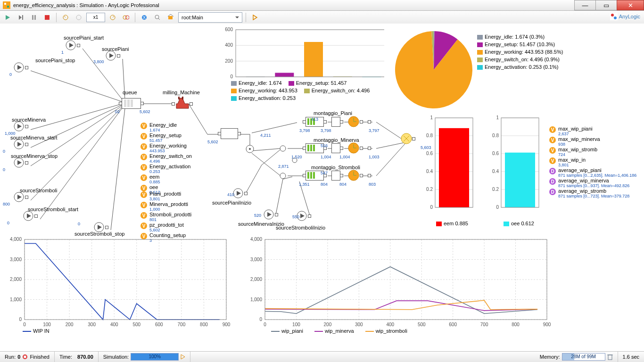 The image size is (644, 362). I want to click on label-sourcePiani_start: sourcePiani_start, so click(84, 38).